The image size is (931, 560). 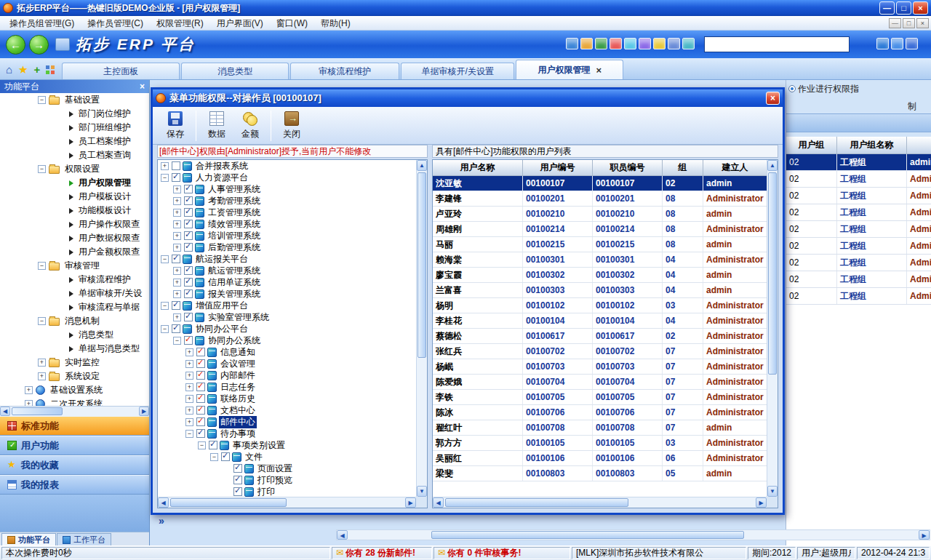 I want to click on chart-icon, so click(x=615, y=44).